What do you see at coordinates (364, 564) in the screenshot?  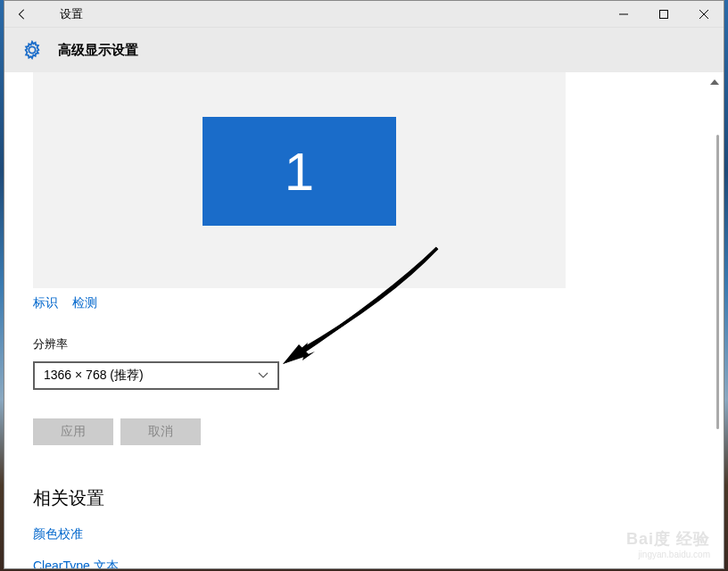 I see `cleartype-link: ClearType 文本` at bounding box center [364, 564].